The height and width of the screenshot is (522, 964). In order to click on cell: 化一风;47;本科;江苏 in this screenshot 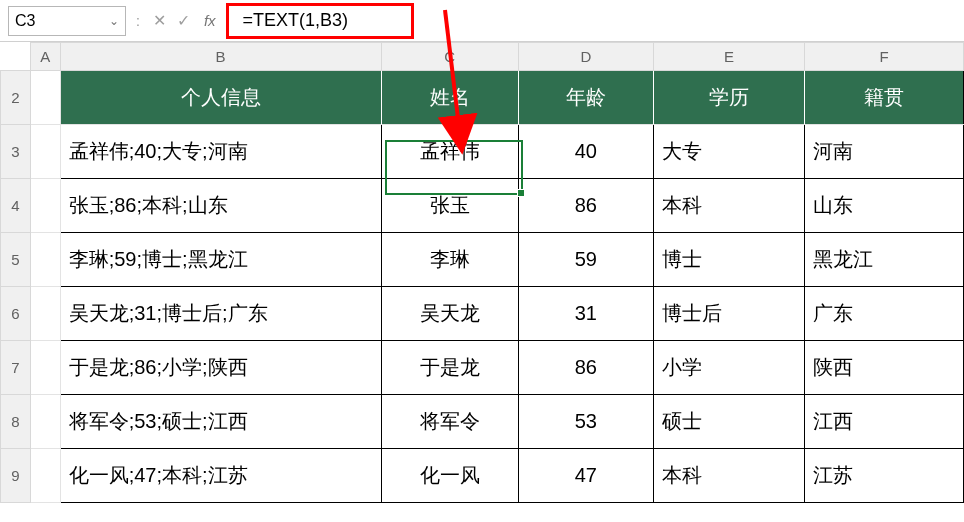, I will do `click(220, 476)`.